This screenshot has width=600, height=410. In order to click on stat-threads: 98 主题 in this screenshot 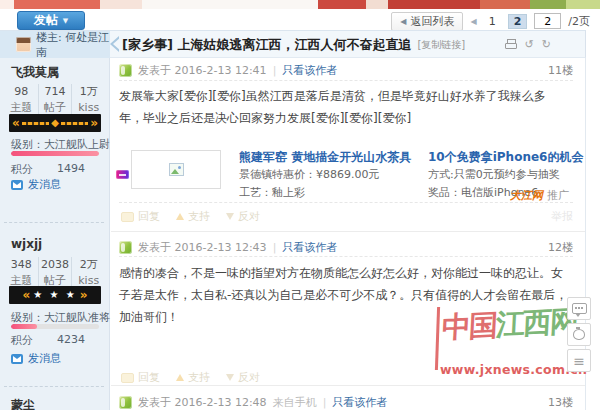, I will do `click(22, 100)`.